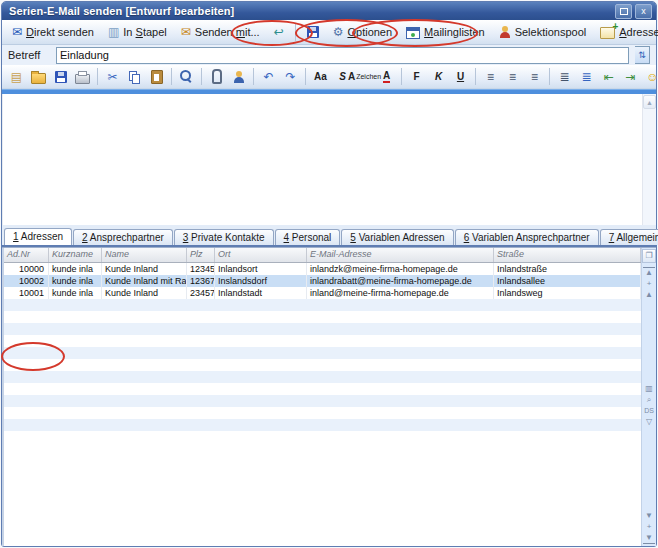 The image size is (658, 548). Describe the element at coordinates (543, 32) in the screenshot. I see `selektionspool-button: Selektionspool` at that location.